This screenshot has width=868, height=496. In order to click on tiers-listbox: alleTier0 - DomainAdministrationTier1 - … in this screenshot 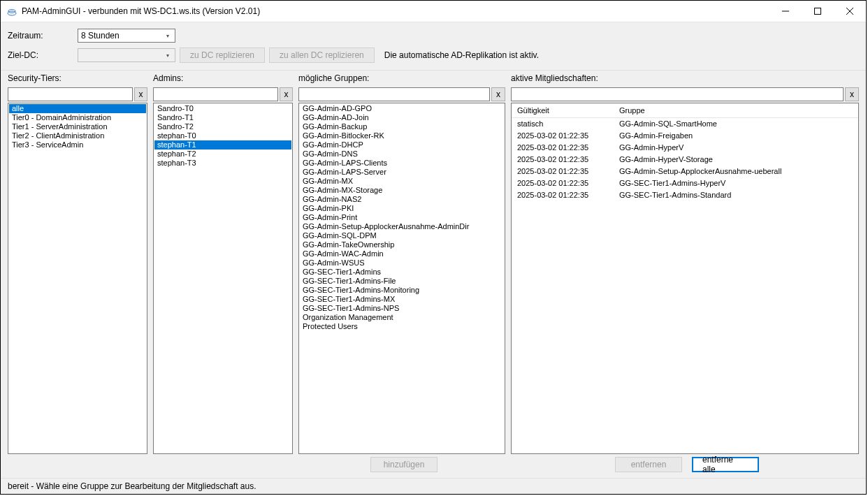, I will do `click(78, 278)`.